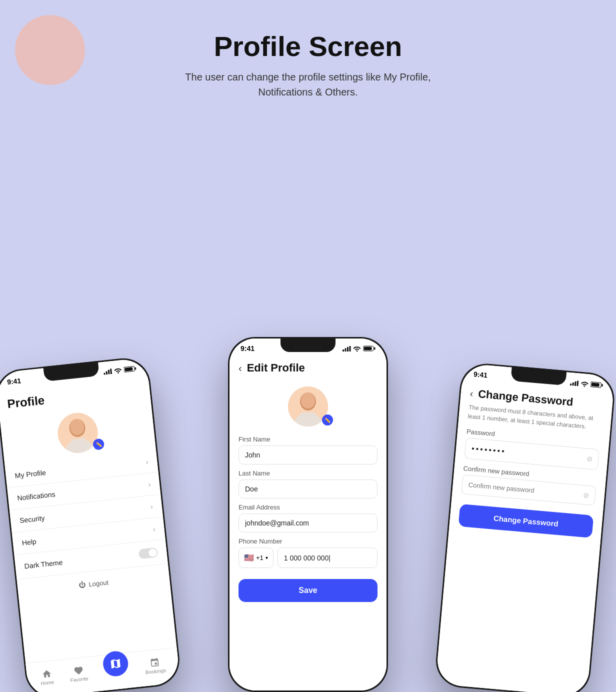  What do you see at coordinates (240, 368) in the screenshot?
I see `back-button: ‹` at bounding box center [240, 368].